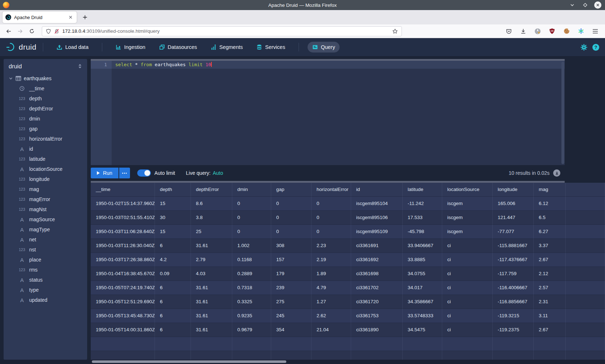 This screenshot has height=364, width=605. What do you see at coordinates (123, 218) in the screenshot?
I see `table-cell: 1950-01-03T02:51:55.410Z` at bounding box center [123, 218].